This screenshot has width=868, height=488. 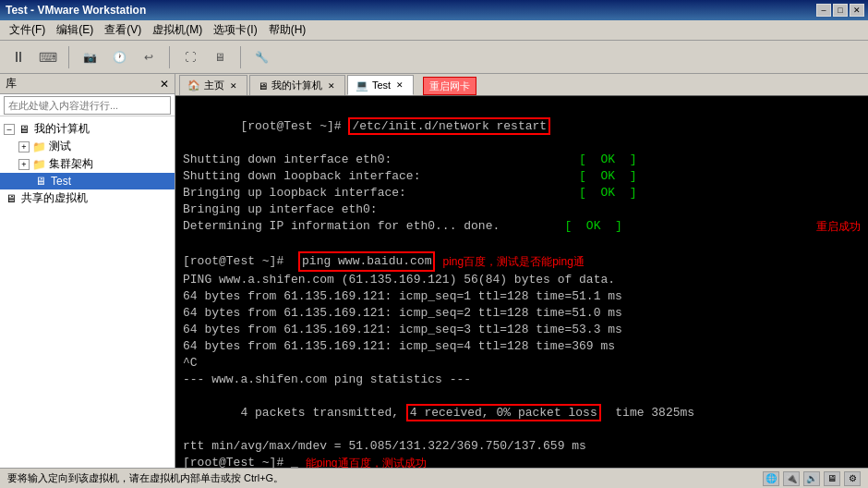 I want to click on menu-vm: 虚拟机(M), so click(x=177, y=30).